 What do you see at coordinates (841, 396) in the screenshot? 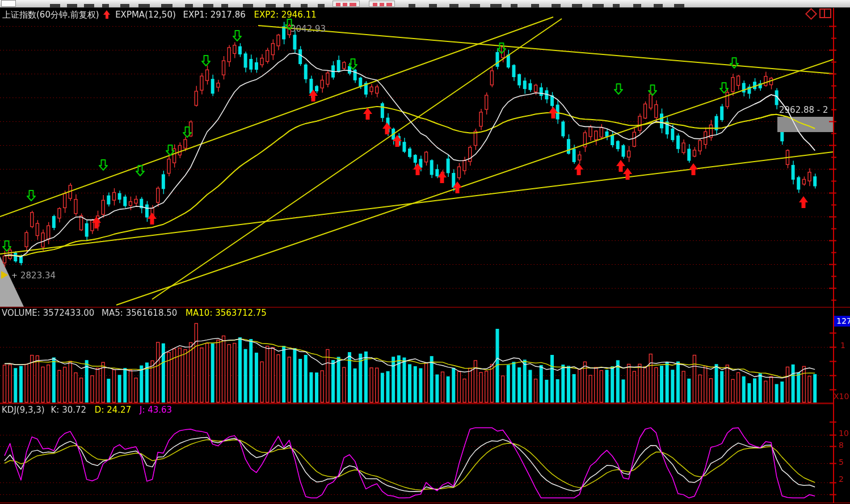
I see `volume-scale-unit: X10` at bounding box center [841, 396].